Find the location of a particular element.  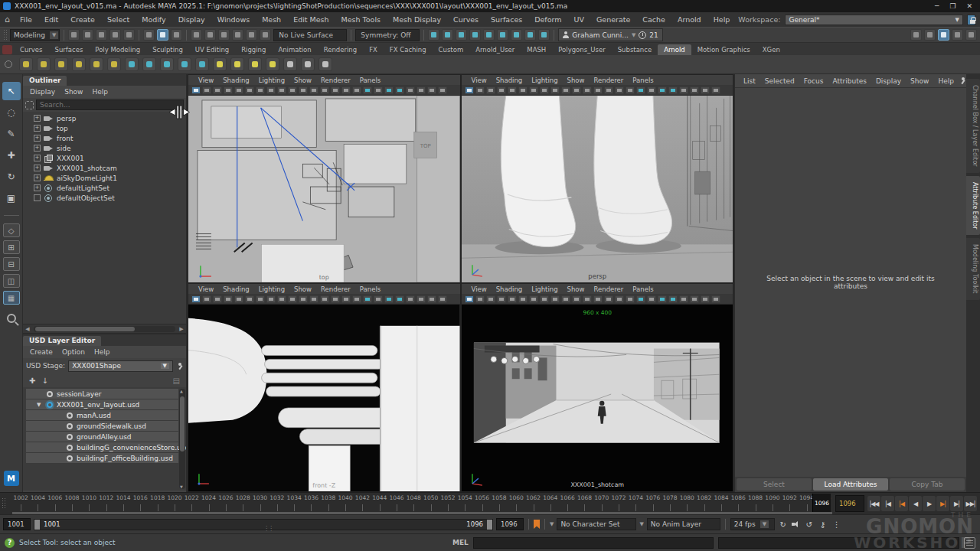

isolate-select-icon is located at coordinates (207, 299).